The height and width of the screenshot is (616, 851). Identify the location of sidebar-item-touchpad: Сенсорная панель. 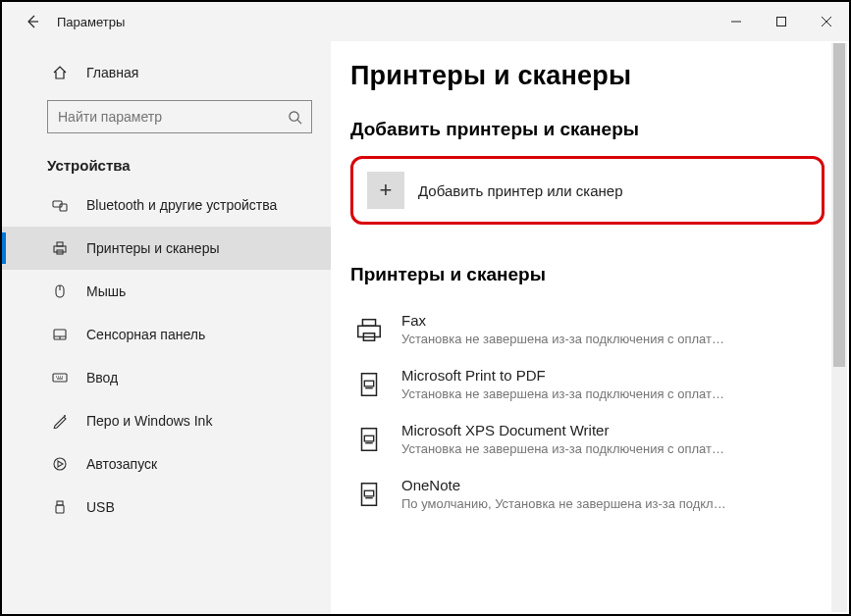
(167, 334).